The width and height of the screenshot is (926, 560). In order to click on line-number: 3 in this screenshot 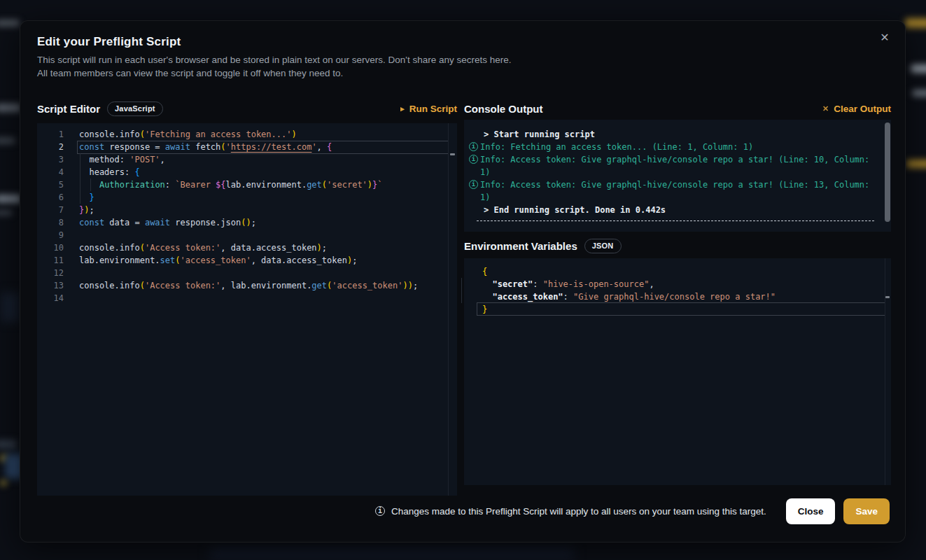, I will do `click(50, 160)`.